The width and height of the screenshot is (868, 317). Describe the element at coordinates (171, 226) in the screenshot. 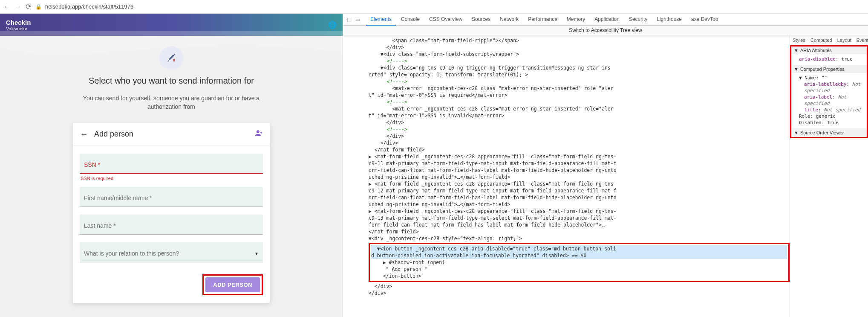

I see `lastname-label: Last name *` at that location.